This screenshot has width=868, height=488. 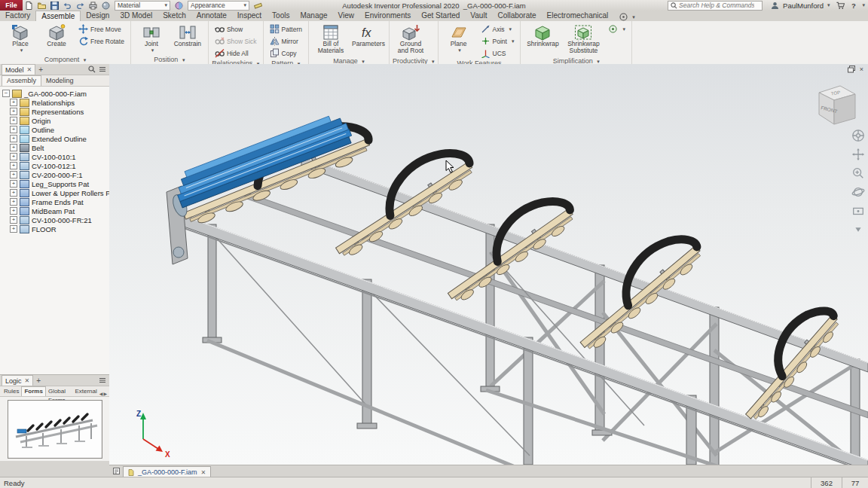 What do you see at coordinates (54, 166) in the screenshot?
I see `tree-row: +CV-100-012:1` at bounding box center [54, 166].